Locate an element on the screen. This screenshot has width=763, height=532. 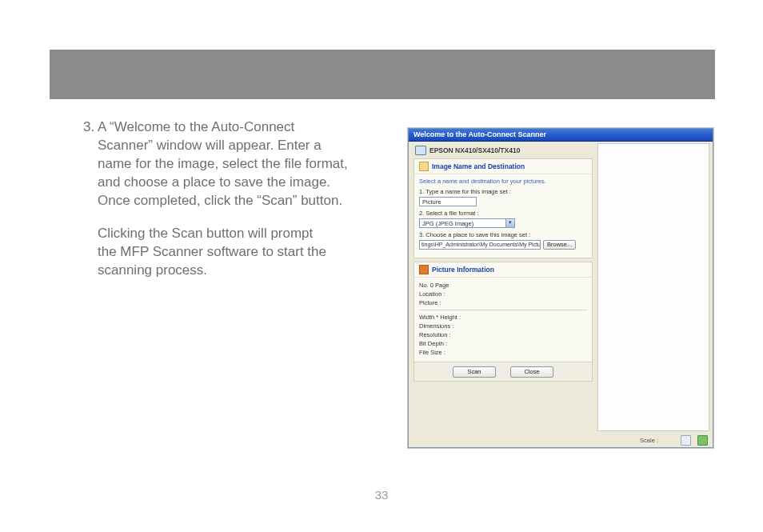
instruction-text: 3. A “Welcome to the Auto-Connect Scanne… is located at coordinates (219, 206).